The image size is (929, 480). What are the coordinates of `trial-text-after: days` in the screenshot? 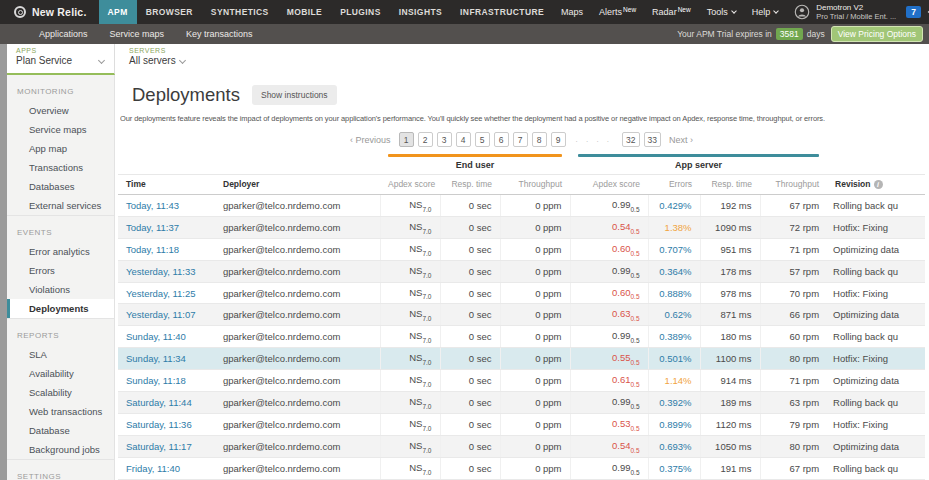 It's located at (816, 34).